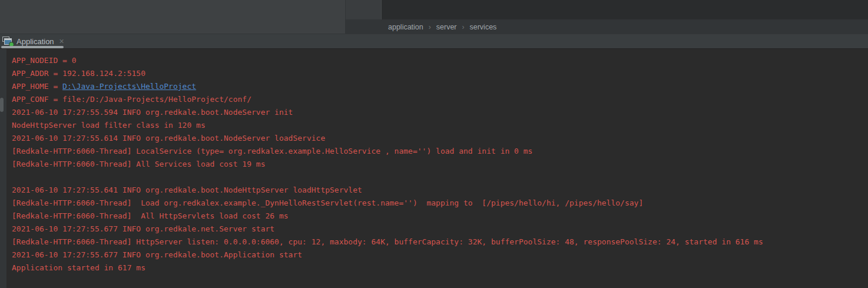 This screenshot has height=288, width=868. What do you see at coordinates (440, 74) in the screenshot?
I see `log-line: APP_ADDR = 192.168.124.2:5150` at bounding box center [440, 74].